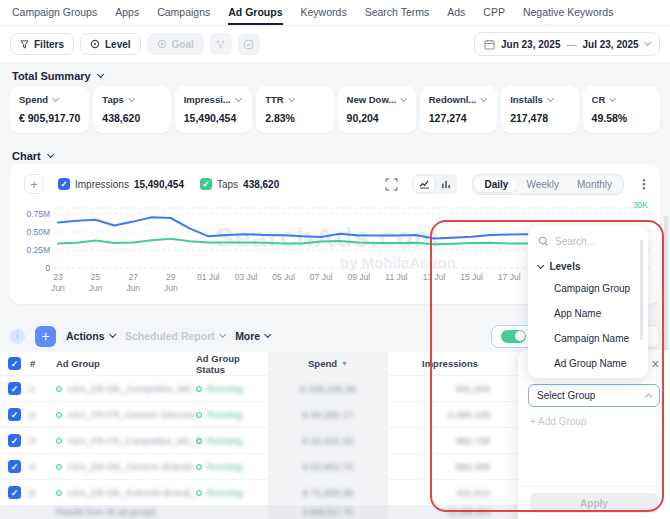 This screenshot has height=519, width=670. I want to click on metric-label: New Dow..., so click(377, 100).